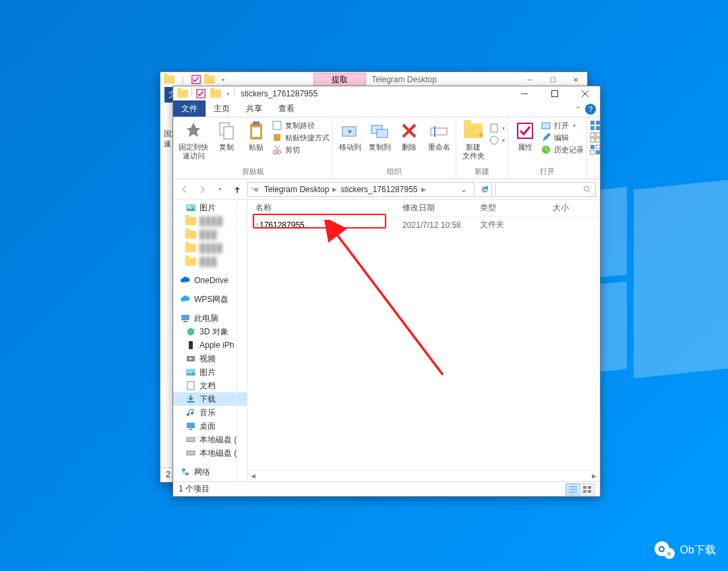  Describe the element at coordinates (573, 489) in the screenshot. I see `view-details-button` at that location.